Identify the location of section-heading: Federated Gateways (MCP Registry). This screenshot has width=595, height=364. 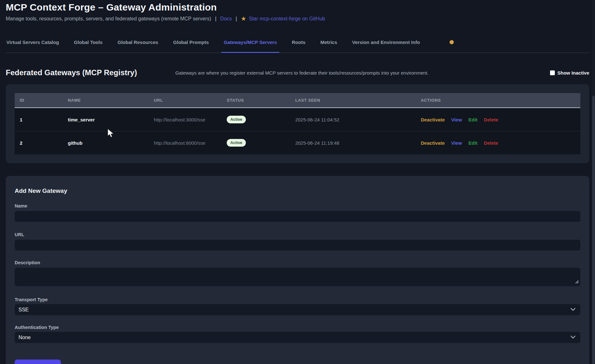
(71, 73).